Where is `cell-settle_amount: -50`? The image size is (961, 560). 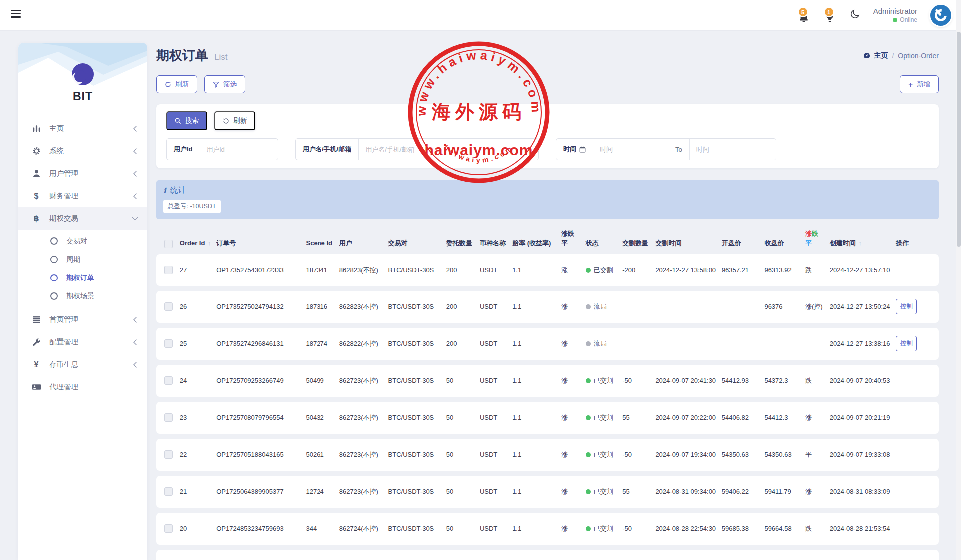
cell-settle_amount: -50 is located at coordinates (639, 381).